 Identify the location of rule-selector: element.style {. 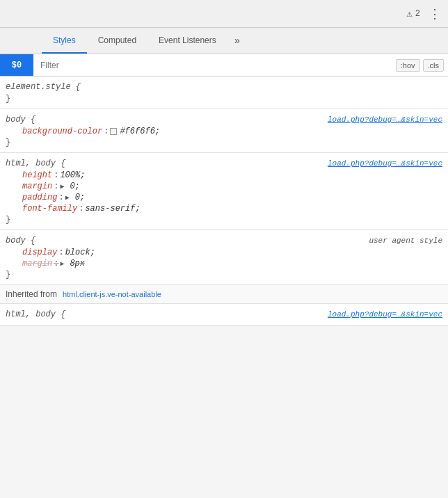
(43, 87).